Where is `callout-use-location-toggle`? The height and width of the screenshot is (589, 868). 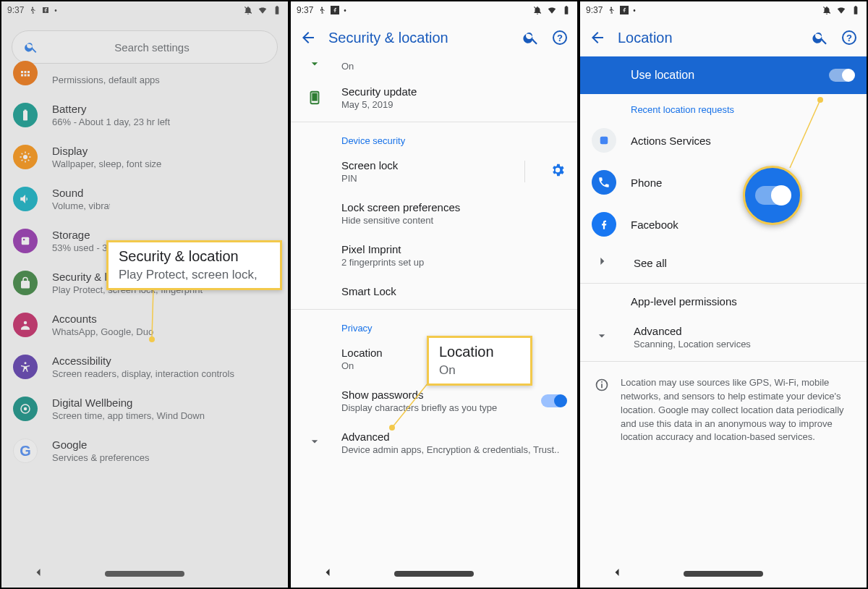
callout-use-location-toggle is located at coordinates (773, 195).